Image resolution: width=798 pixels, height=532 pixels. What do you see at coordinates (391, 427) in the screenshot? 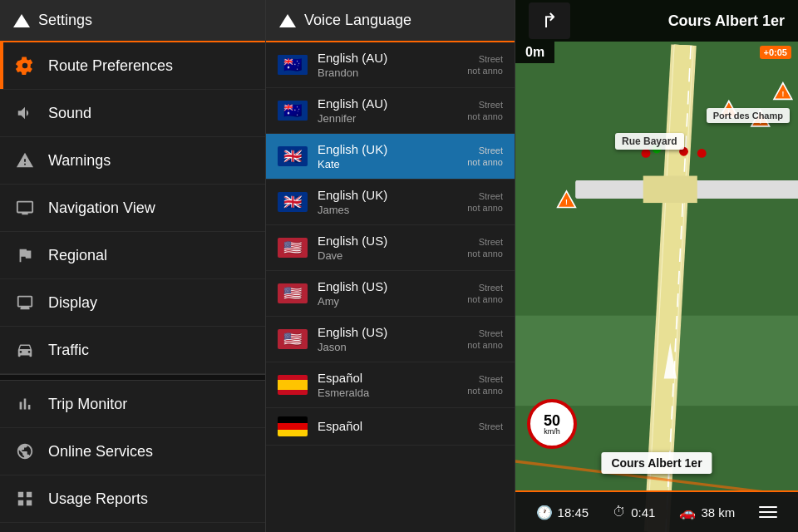
I see `voice-item-de-bottom: Español Street` at bounding box center [391, 427].